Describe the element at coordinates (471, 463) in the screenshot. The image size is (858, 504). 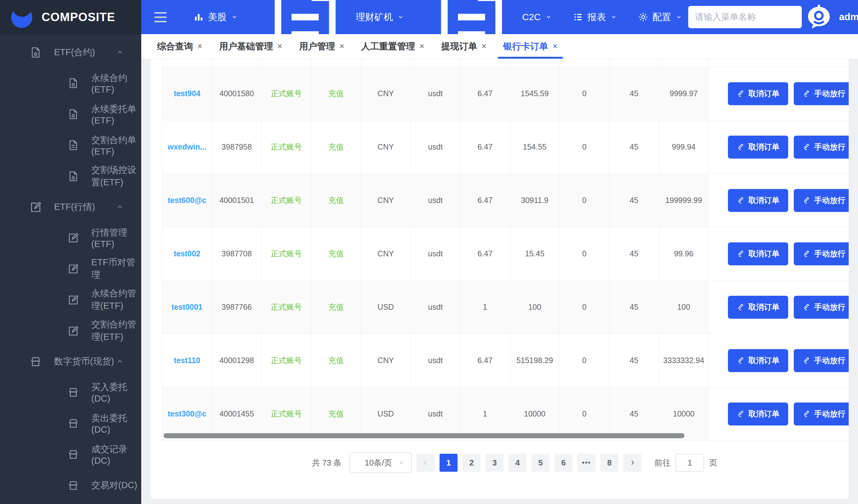
I see `page-button-2: 2` at that location.